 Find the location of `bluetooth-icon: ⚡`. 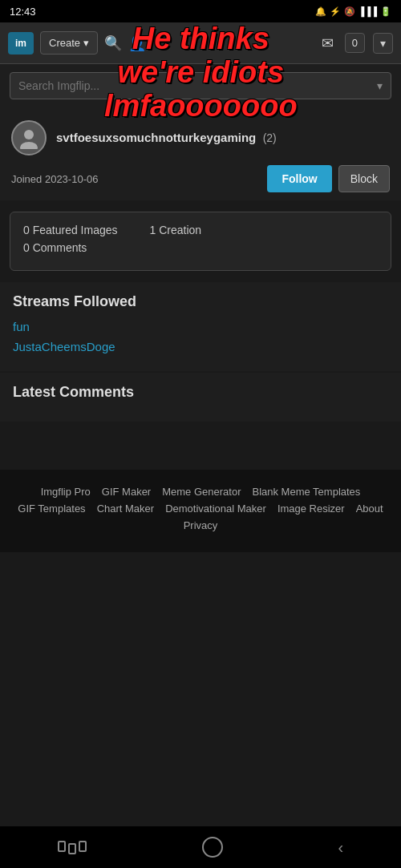

bluetooth-icon: ⚡ is located at coordinates (335, 11).